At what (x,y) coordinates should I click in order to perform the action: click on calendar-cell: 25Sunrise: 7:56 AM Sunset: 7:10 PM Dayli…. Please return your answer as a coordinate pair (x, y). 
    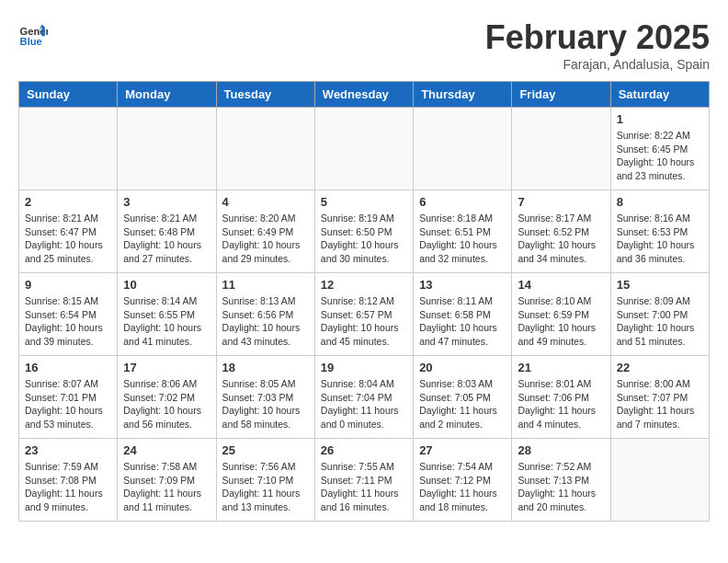
    Looking at the image, I should click on (265, 480).